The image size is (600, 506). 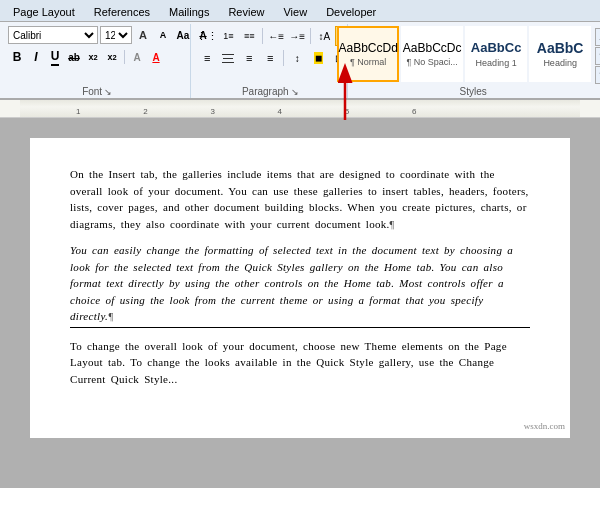 I want to click on styles-more-button: ▼, so click(x=598, y=75).